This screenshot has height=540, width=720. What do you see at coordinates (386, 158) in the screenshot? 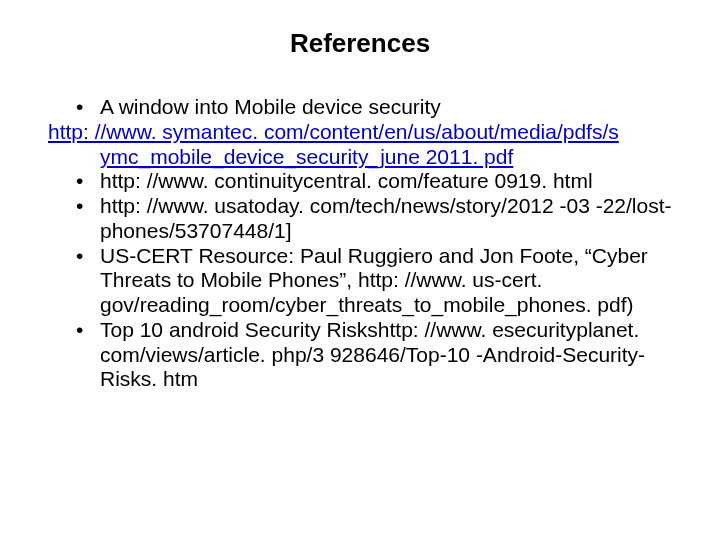
I see `ref-link-cont: ymc_mobile_device_security_june 2011. pd…` at bounding box center [386, 158].